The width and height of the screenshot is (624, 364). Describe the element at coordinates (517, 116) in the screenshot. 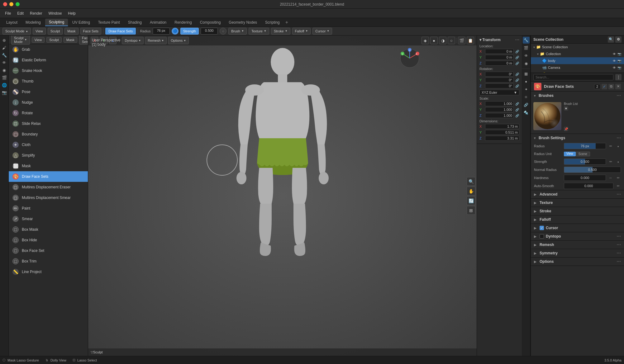

I see `scale-z-lock: 🔗` at that location.